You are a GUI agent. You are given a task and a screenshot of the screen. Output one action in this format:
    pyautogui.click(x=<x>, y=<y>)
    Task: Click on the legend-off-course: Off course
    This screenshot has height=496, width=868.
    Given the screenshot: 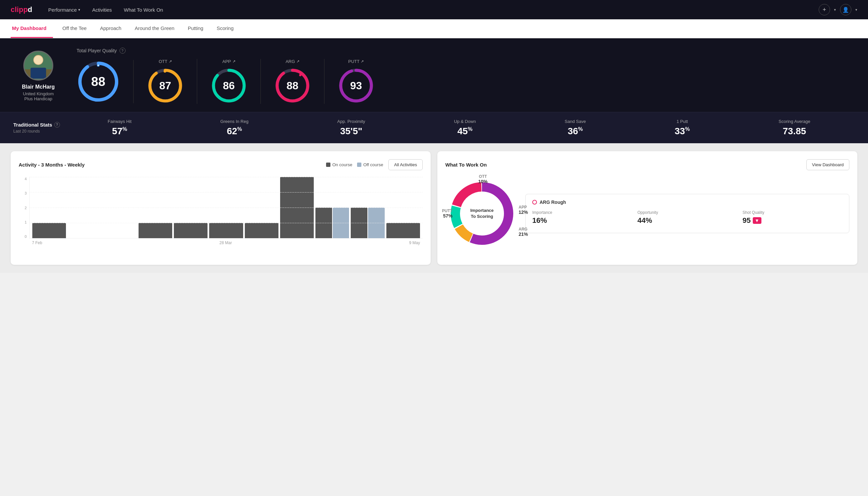 What is the action you would take?
    pyautogui.click(x=370, y=165)
    